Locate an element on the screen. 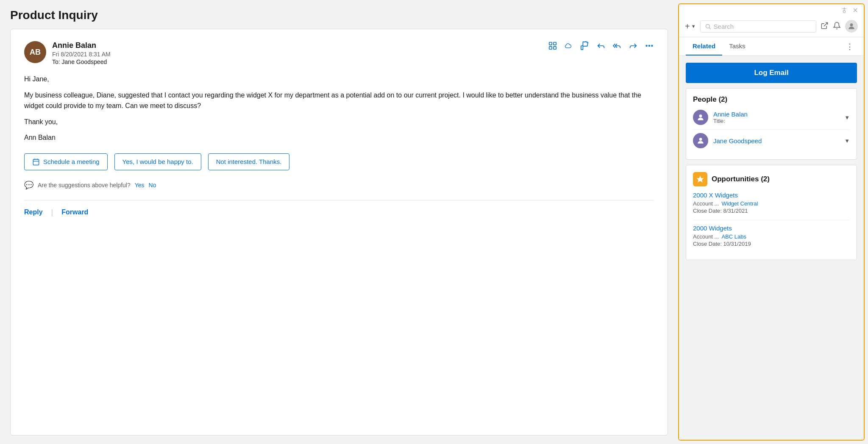 The image size is (868, 444). tab-related: Related is located at coordinates (704, 47).